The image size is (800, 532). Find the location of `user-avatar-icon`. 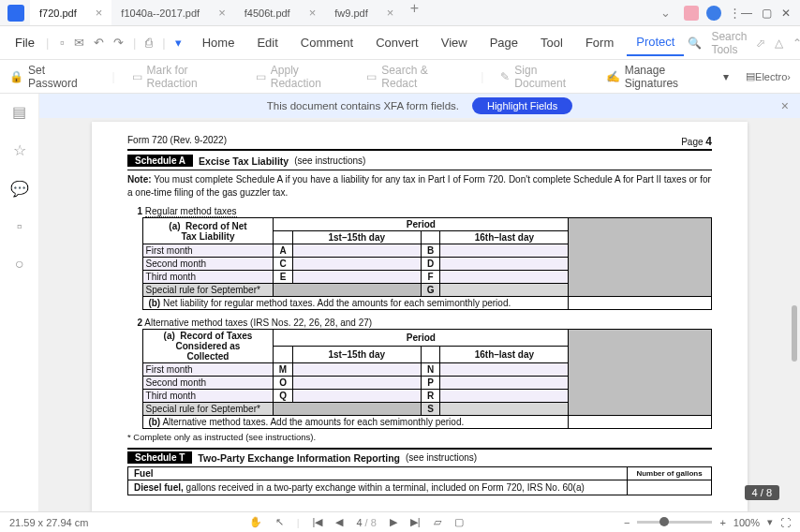

user-avatar-icon is located at coordinates (714, 13).